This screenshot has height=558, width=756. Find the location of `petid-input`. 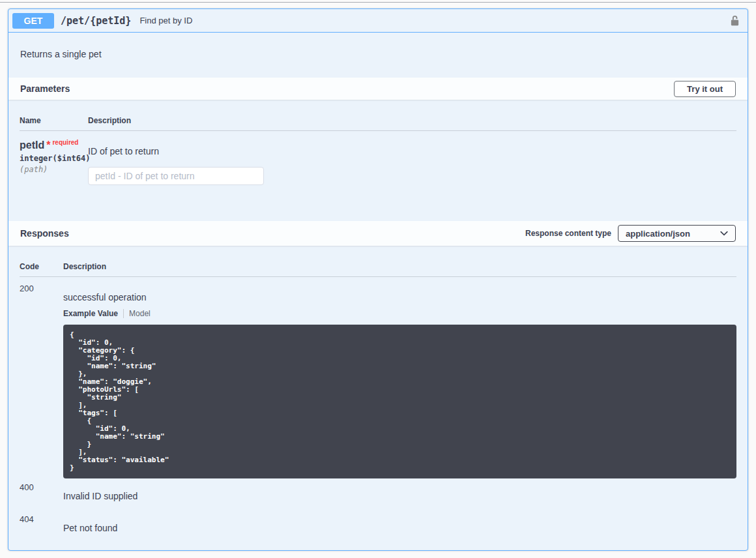

petid-input is located at coordinates (176, 176).